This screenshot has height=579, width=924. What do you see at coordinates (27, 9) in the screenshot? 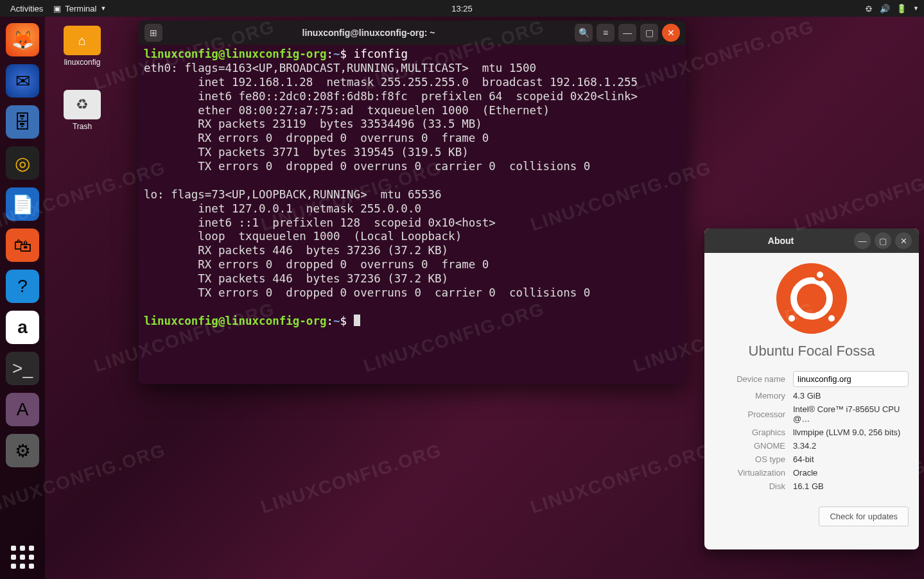
I see `activities-button: Activities` at bounding box center [27, 9].